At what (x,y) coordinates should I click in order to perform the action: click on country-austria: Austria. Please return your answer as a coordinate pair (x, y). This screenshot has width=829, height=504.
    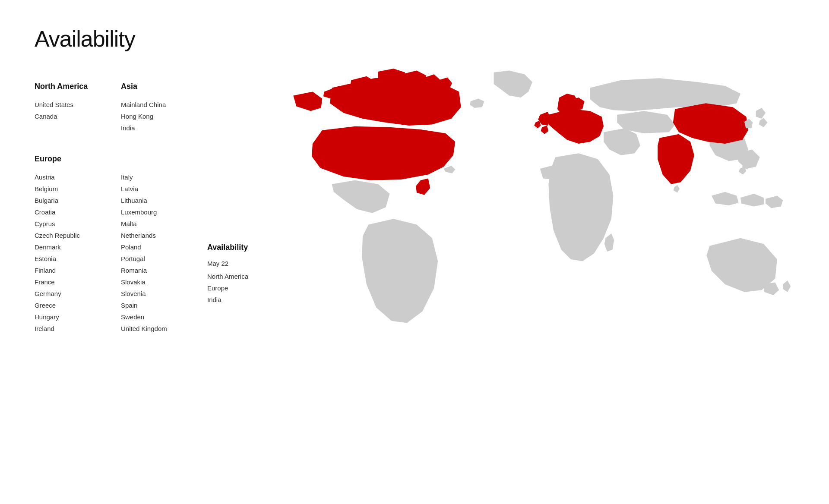
    Looking at the image, I should click on (78, 177).